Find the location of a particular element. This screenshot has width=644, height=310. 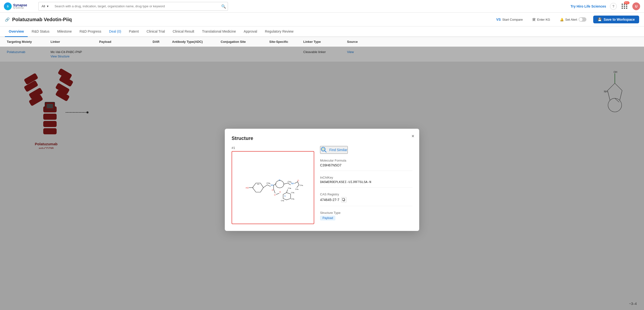

modal-close-button: × is located at coordinates (413, 136).